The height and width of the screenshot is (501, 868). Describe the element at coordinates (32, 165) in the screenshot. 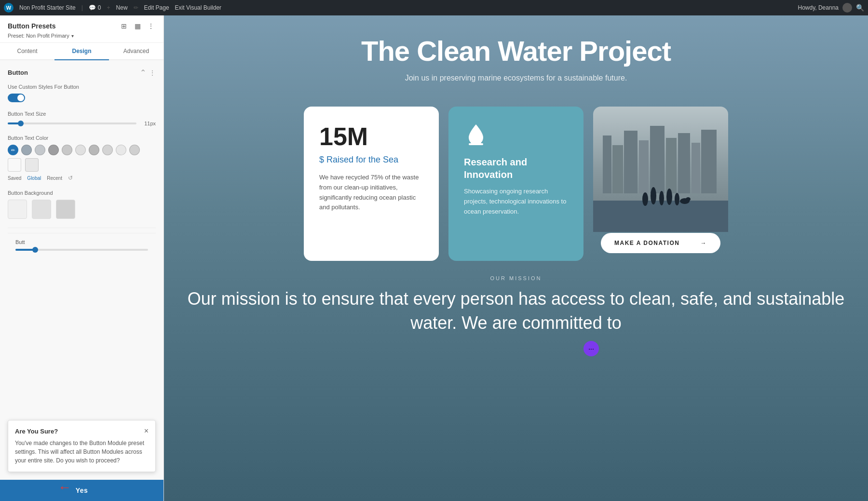

I see `swatch-light` at that location.